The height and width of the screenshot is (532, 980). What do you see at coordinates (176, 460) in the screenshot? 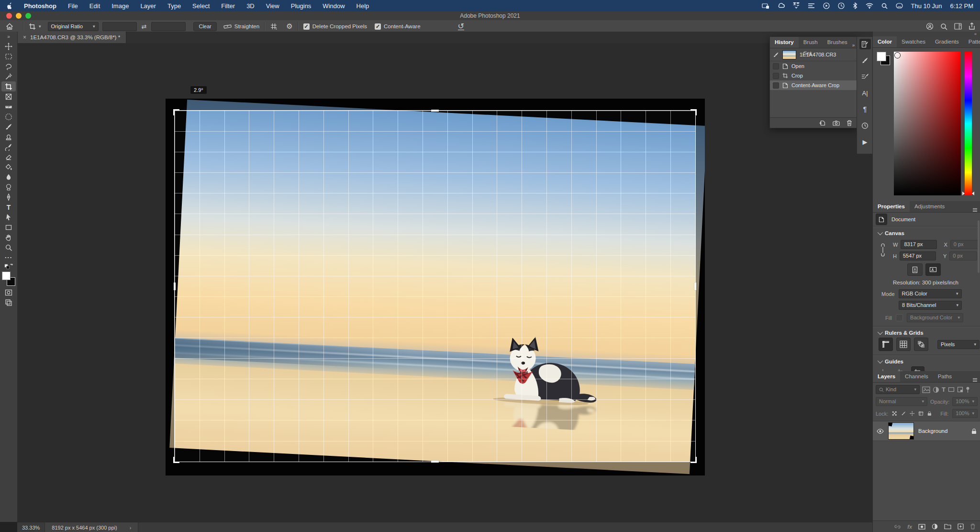
I see `crop-handle-bottom-left` at bounding box center [176, 460].